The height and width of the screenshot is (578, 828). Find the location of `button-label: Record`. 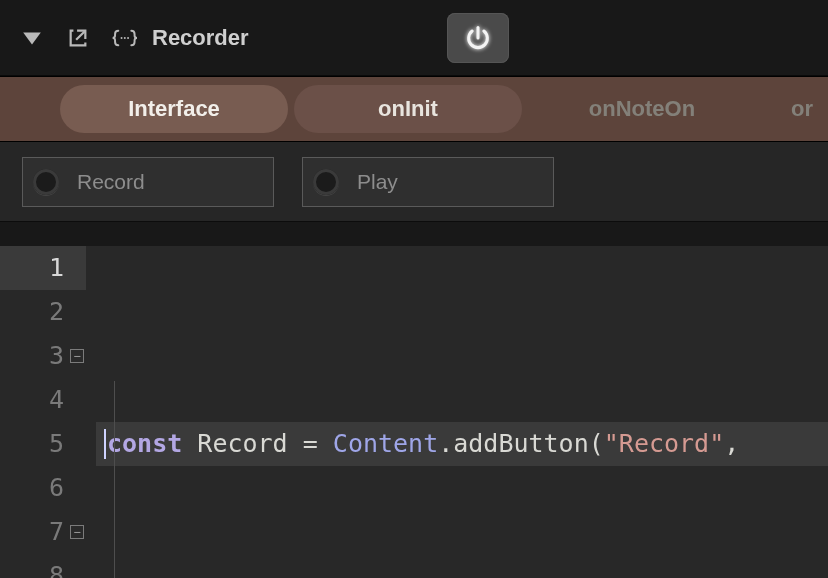

button-label: Record is located at coordinates (111, 182).